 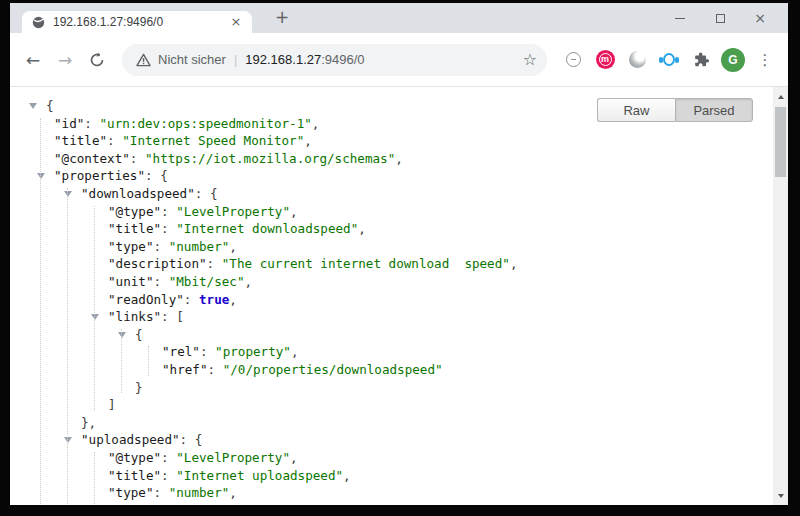 What do you see at coordinates (282, 18) in the screenshot?
I see `new-tab-button: +` at bounding box center [282, 18].